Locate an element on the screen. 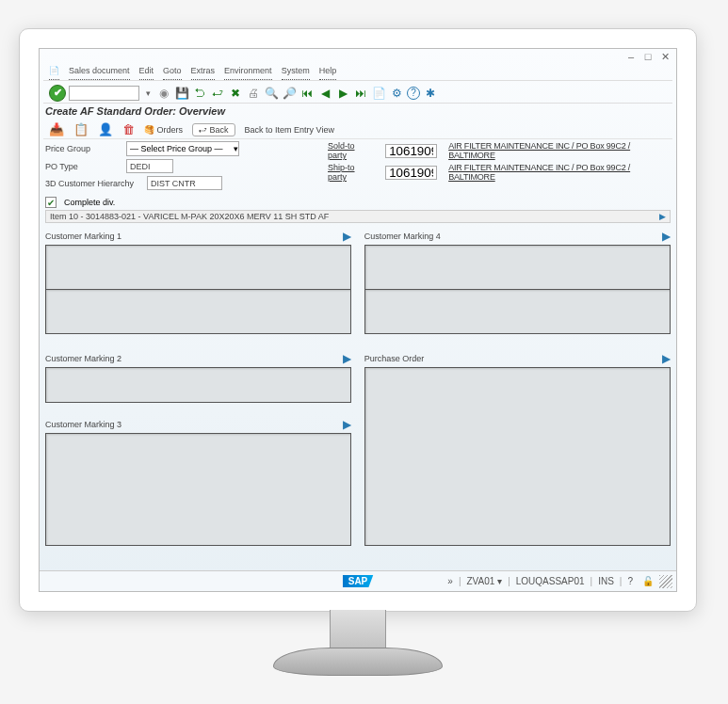 The image size is (728, 704). sold-to-link: AIR FILTER MAINTENANCE INC / PO Box 99C2… is located at coordinates (559, 151).